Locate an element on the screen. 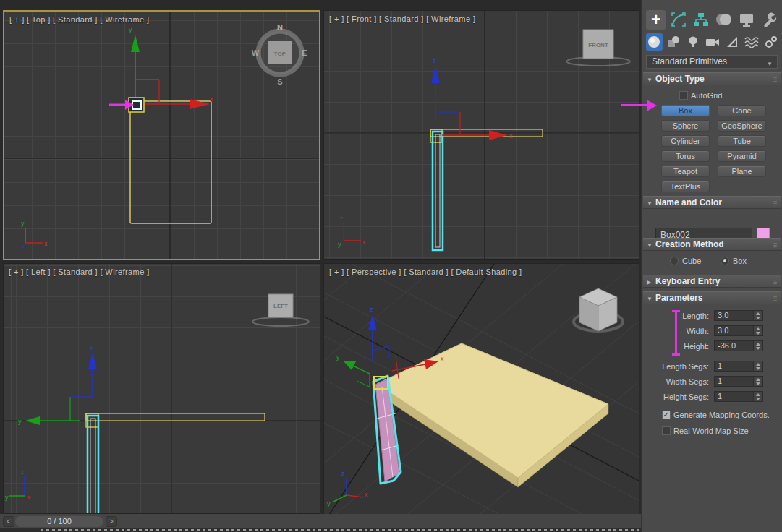 This screenshot has height=532, width=782. cylinder-button: Cylinder is located at coordinates (686, 141).